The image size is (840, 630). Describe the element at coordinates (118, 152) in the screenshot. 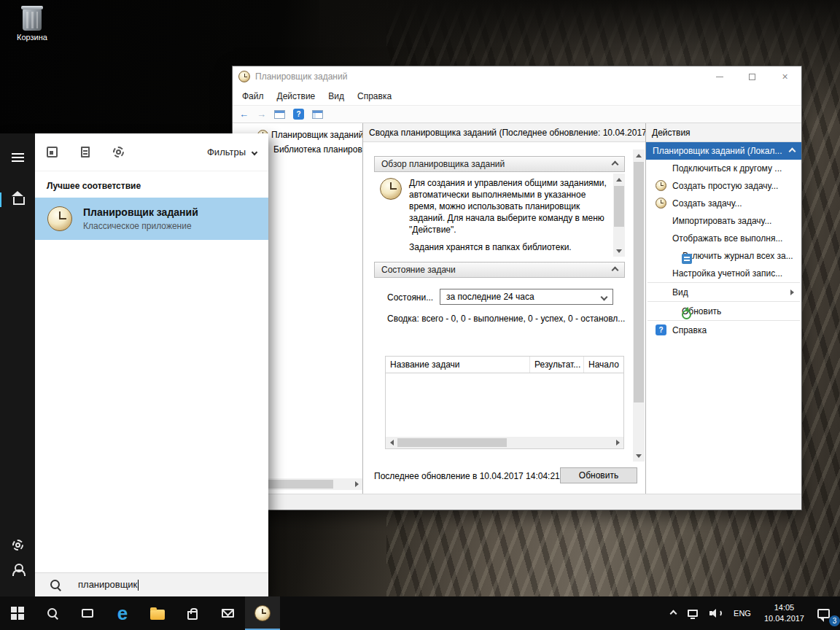

I see `filter-settings-icon` at that location.